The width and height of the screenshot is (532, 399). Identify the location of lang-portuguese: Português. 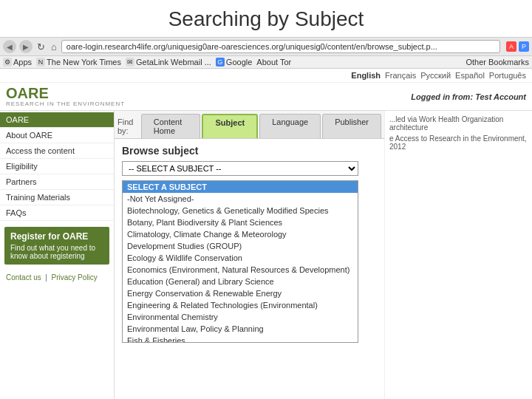
(508, 75).